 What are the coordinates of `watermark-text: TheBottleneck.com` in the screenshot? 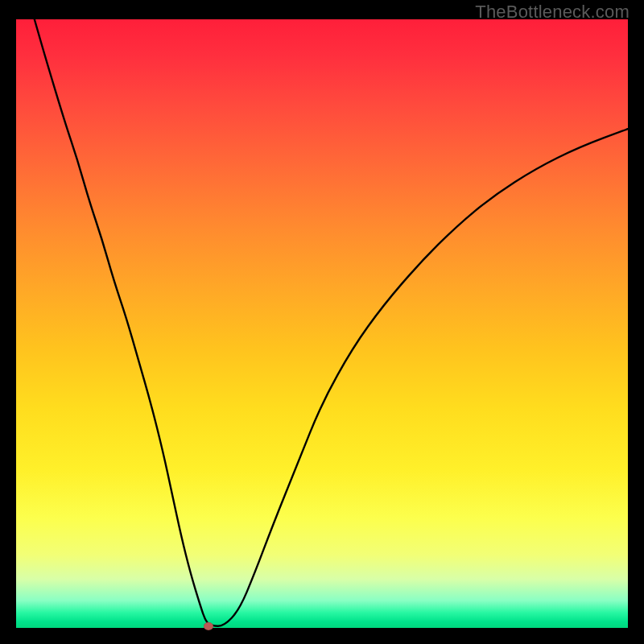 It's located at (552, 12).